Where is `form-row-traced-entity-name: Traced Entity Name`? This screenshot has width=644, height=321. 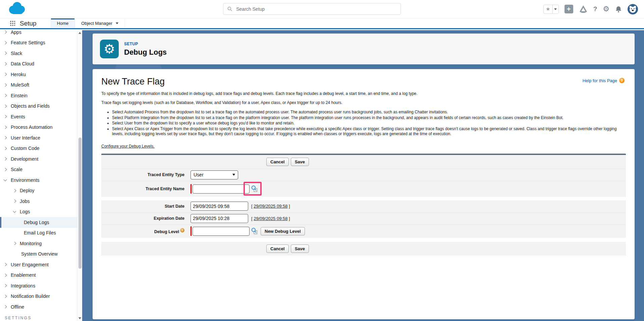 form-row-traced-entity-name: Traced Entity Name is located at coordinates (364, 189).